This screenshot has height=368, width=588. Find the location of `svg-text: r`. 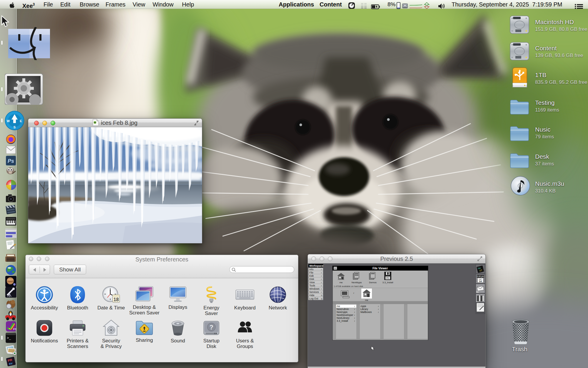

svg-text: r is located at coordinates (354, 293).